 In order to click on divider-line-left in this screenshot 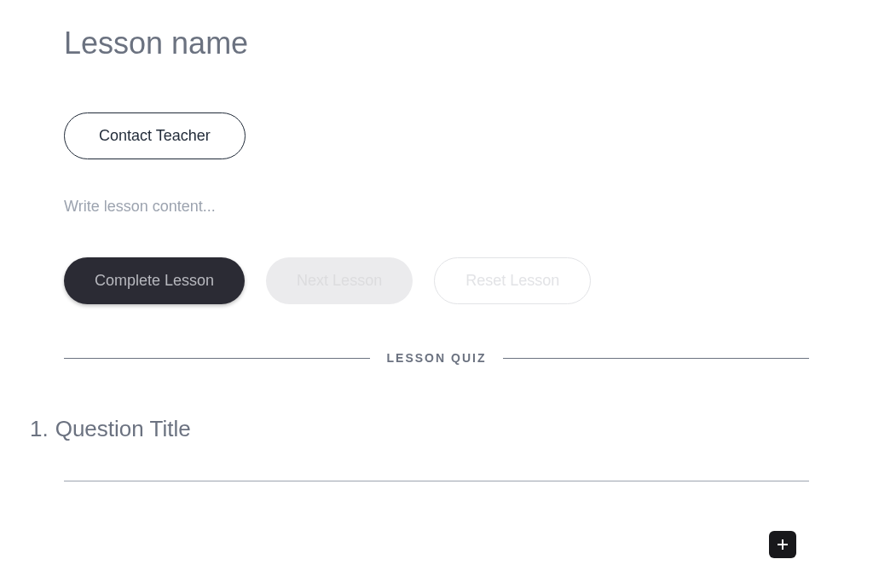, I will do `click(217, 358)`.